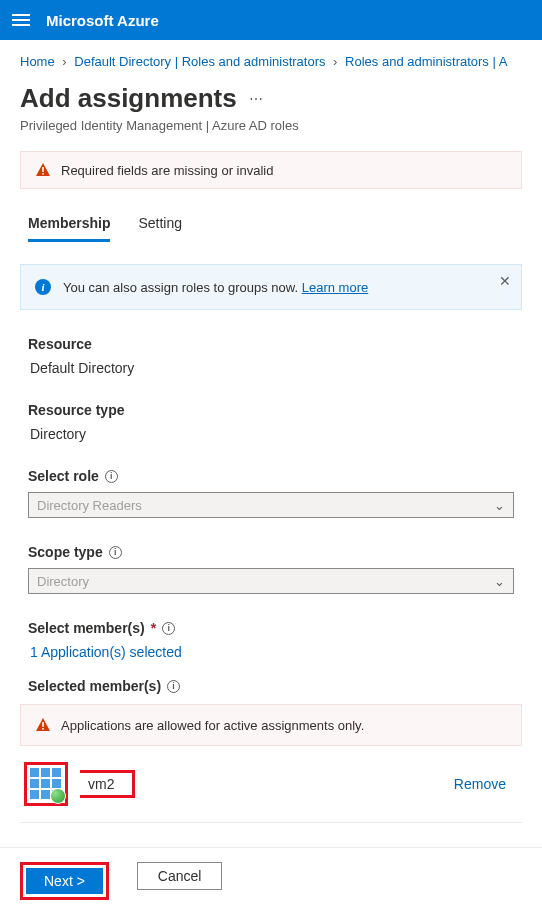  What do you see at coordinates (21, 20) in the screenshot?
I see `menu-icon` at bounding box center [21, 20].